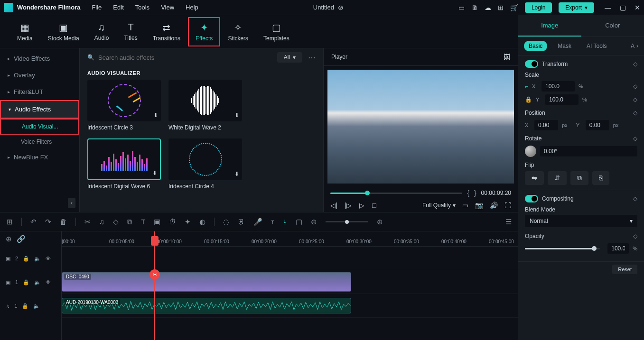 This screenshot has height=340, width=644. Describe the element at coordinates (529, 100) in the screenshot. I see `lock-xy-icon: 🔒` at that location.